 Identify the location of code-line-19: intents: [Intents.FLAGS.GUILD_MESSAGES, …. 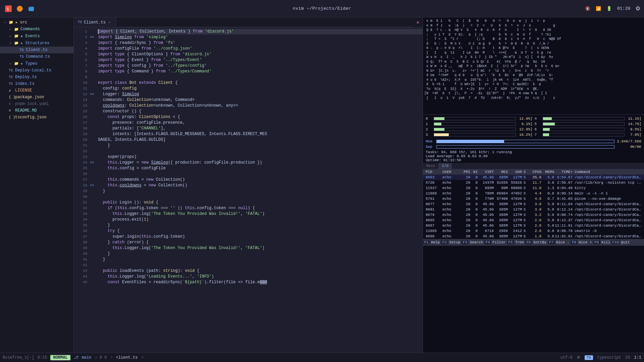
(260, 134).